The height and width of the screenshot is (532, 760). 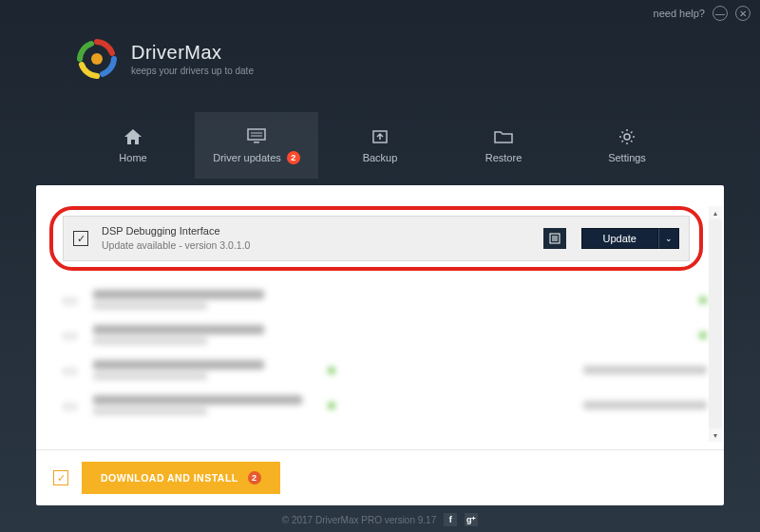 I want to click on highlighted-driver-row: ✓ DSP Debugging Interface Update availab…, so click(x=376, y=238).